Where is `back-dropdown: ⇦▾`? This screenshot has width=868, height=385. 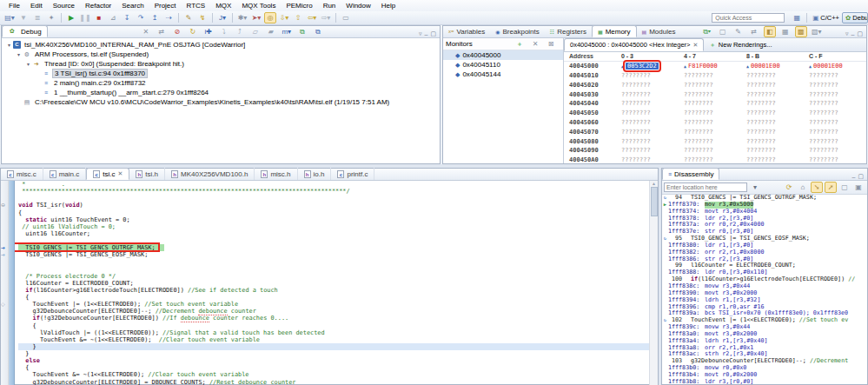 back-dropdown: ⇦▾ is located at coordinates (312, 17).